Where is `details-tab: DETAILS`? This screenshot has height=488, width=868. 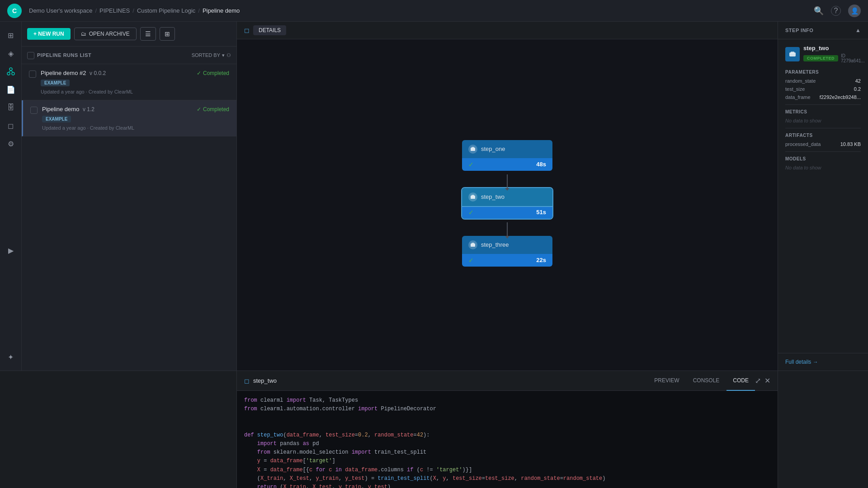
details-tab: DETAILS is located at coordinates (269, 30).